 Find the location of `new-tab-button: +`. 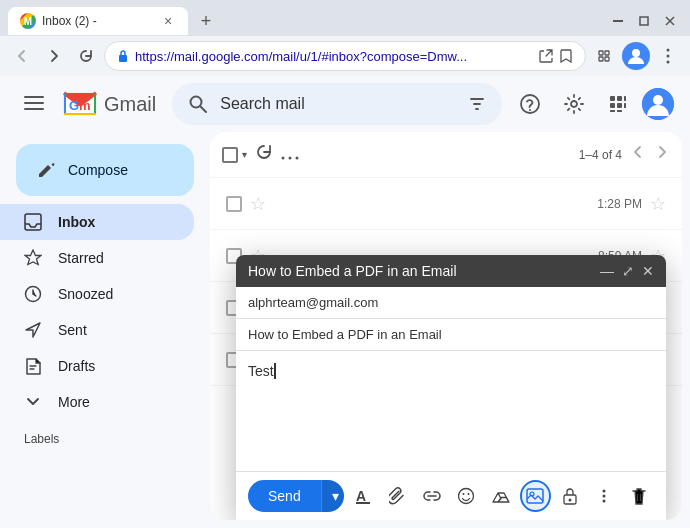

new-tab-button: + is located at coordinates (206, 21).